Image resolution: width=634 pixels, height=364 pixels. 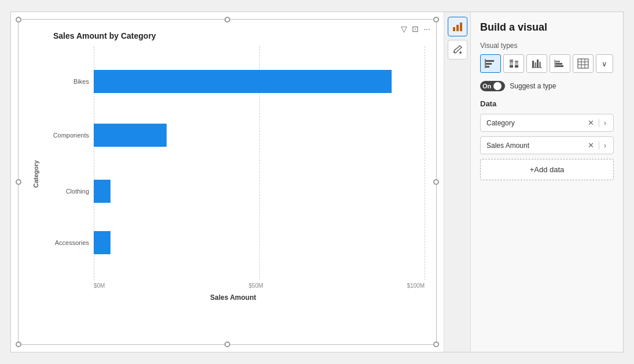 I want to click on expand-visual-types-btn: ∨, so click(x=604, y=64).